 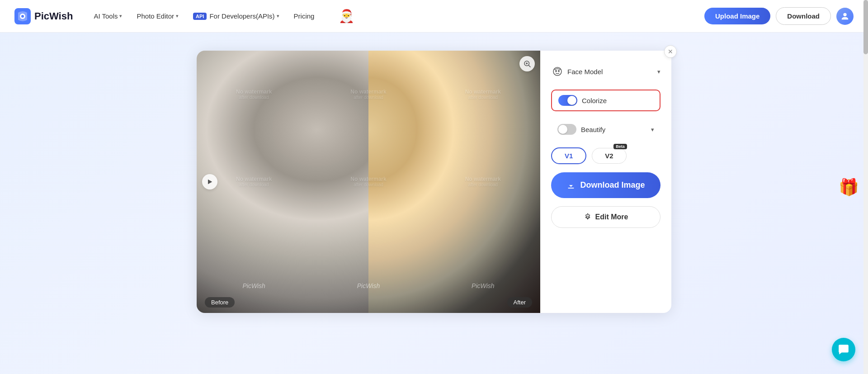 I want to click on edit-more-button: Edit More, so click(x=606, y=217).